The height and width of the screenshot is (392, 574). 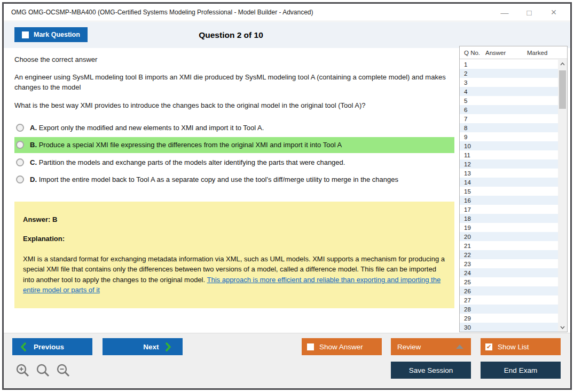 What do you see at coordinates (431, 370) in the screenshot?
I see `save-session-button: Save Session` at bounding box center [431, 370].